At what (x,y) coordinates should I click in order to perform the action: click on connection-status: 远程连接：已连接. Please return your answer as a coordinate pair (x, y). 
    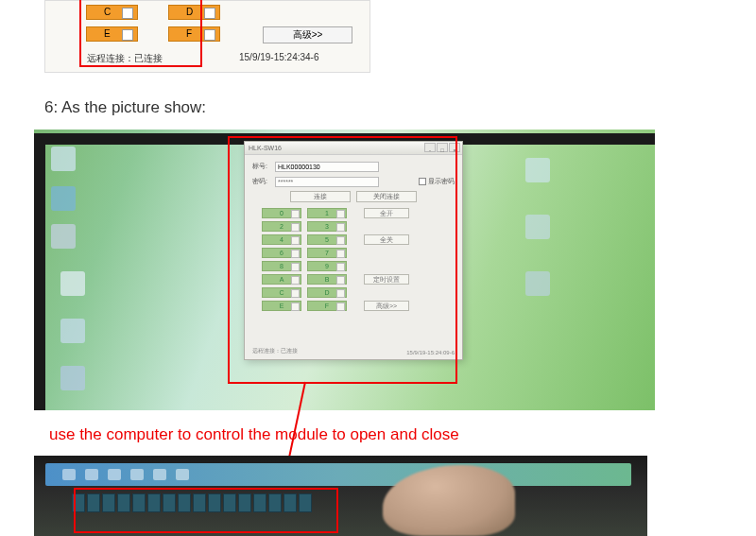
    Looking at the image, I should click on (125, 59).